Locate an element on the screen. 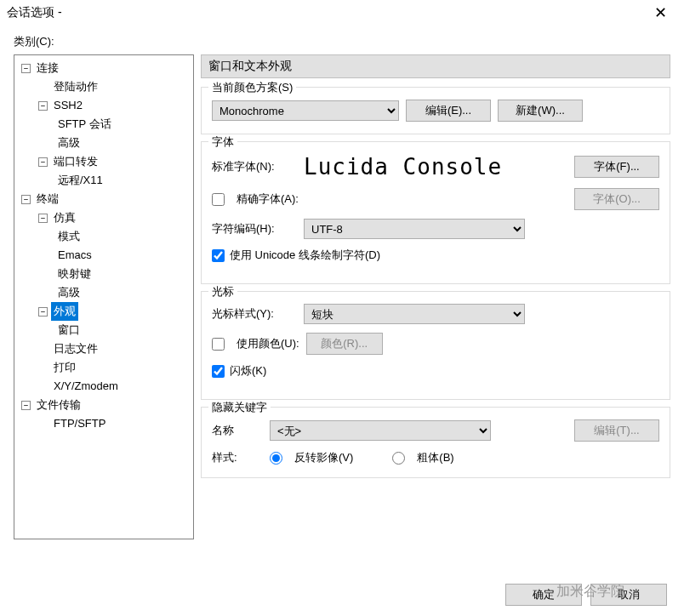 The image size is (684, 616). hidden-keyword-group: 隐藏关键字 名称 <无> 编辑(T)... 样式: 反转影像(V) 粗体(B) is located at coordinates (436, 442).